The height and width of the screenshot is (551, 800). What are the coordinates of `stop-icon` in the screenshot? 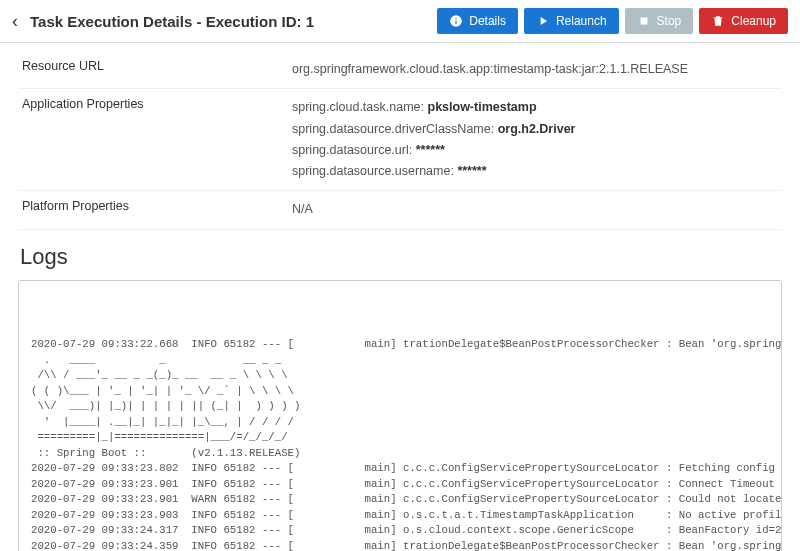 It's located at (644, 21).